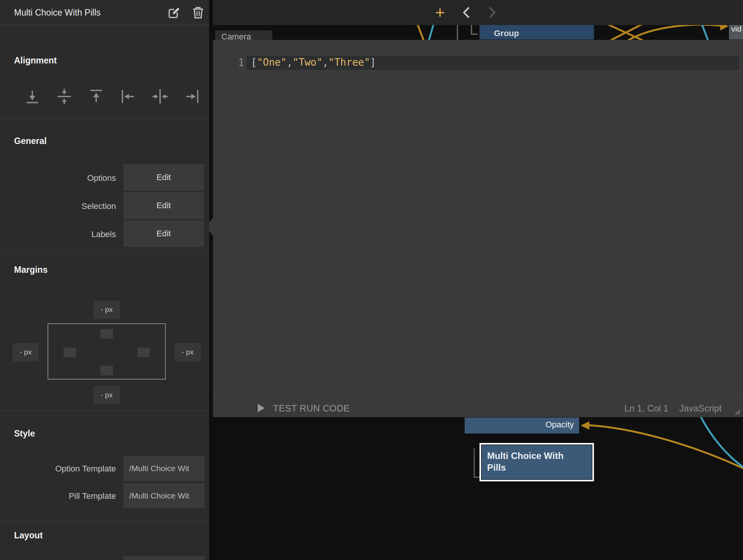 This screenshot has width=743, height=560. What do you see at coordinates (57, 13) in the screenshot?
I see `panel-title: Multi Choice With Pills` at bounding box center [57, 13].